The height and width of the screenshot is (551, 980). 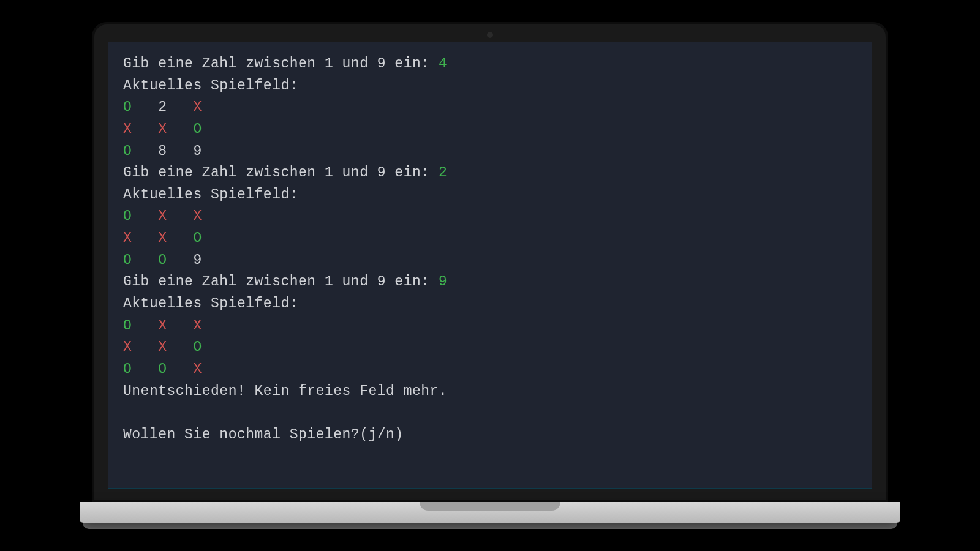 I want to click on board-row: O 8 9, so click(x=490, y=152).